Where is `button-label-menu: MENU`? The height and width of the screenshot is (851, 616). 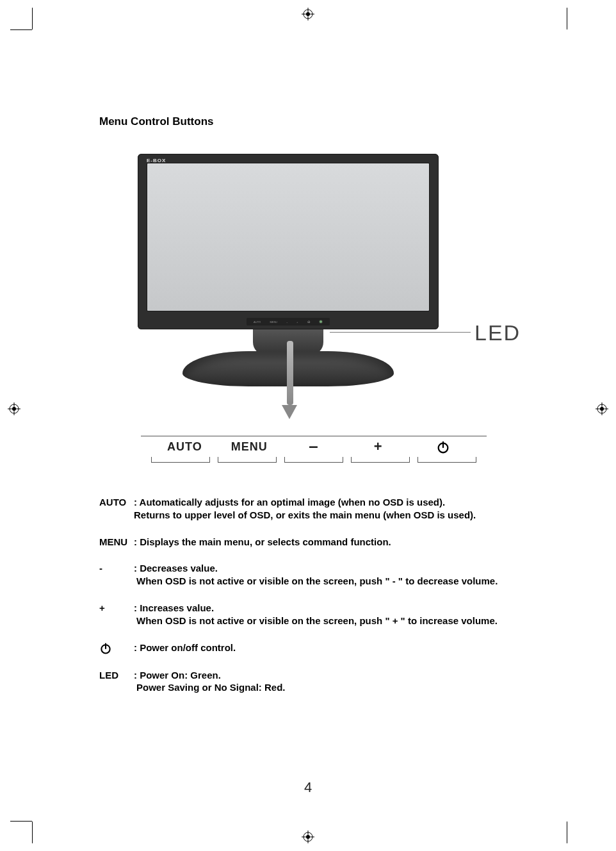
button-label-menu: MENU is located at coordinates (250, 447).